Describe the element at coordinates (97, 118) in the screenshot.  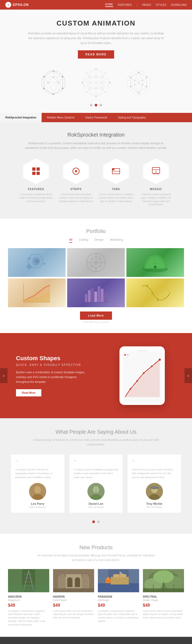
I see `tab-gantry: Gantry Framework` at that location.